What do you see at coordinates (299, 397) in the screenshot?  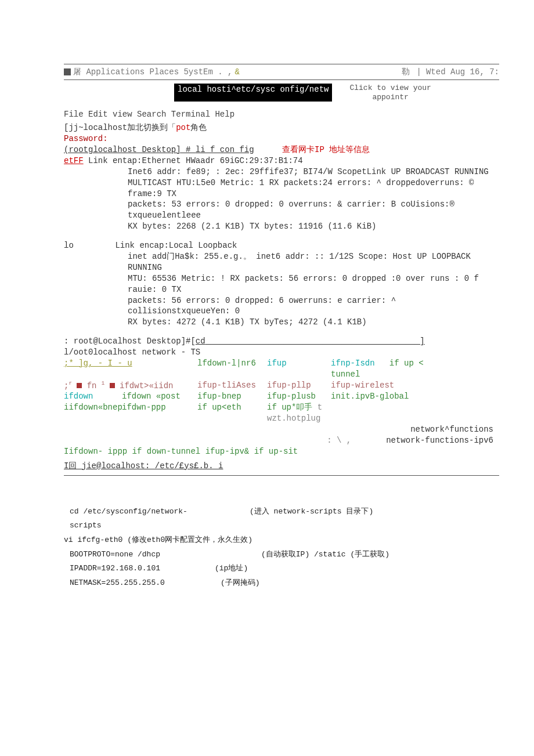 I see `r3c4: ifup-plusb` at bounding box center [299, 397].